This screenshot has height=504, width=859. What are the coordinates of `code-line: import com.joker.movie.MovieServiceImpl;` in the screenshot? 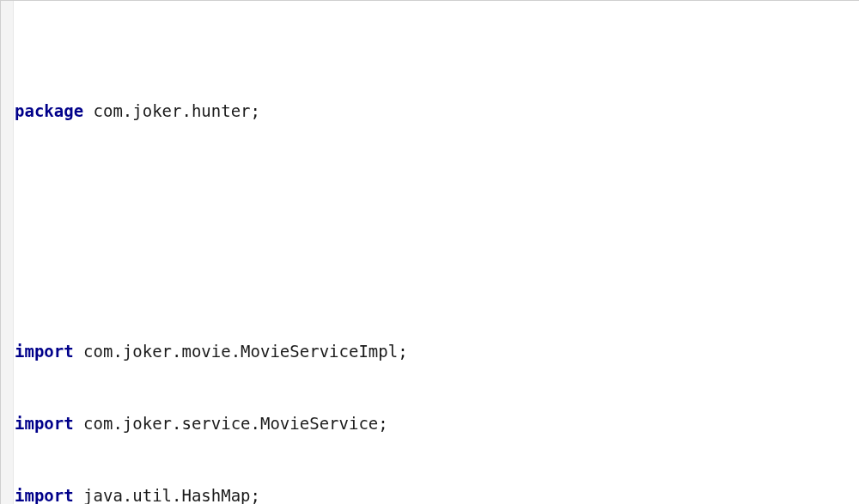 It's located at (436, 351).